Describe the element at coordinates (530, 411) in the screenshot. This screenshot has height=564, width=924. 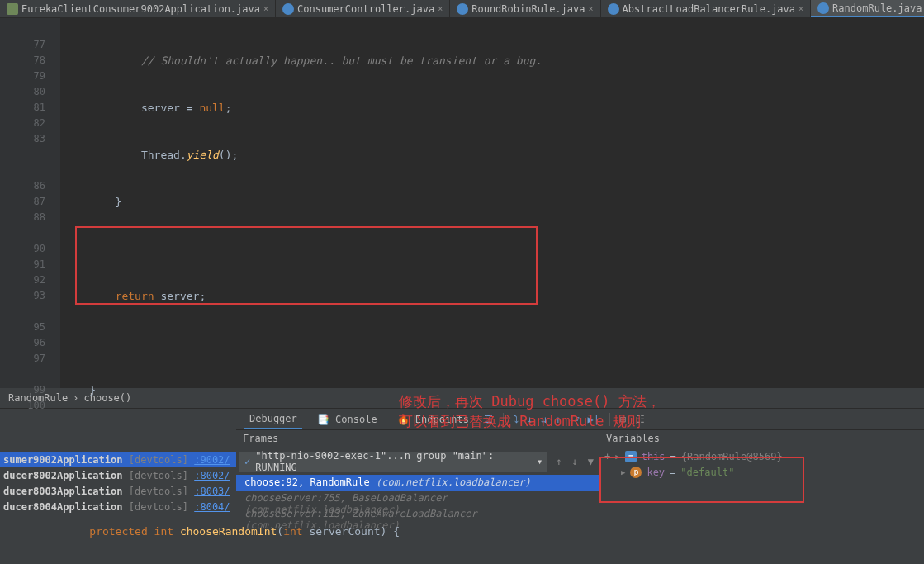
I see `annotation-text: 修改后，再次 Dubug choose() 方法， 可以看到已替换成 Rando…` at that location.